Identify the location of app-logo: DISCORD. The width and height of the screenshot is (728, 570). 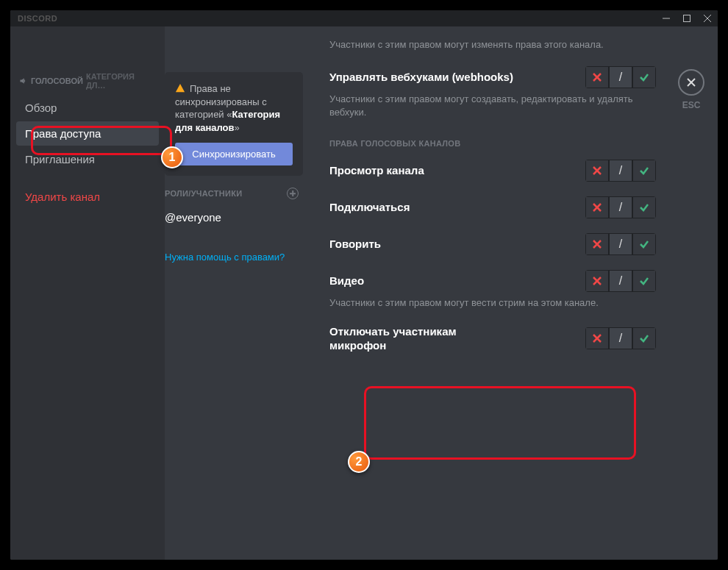
(38, 18).